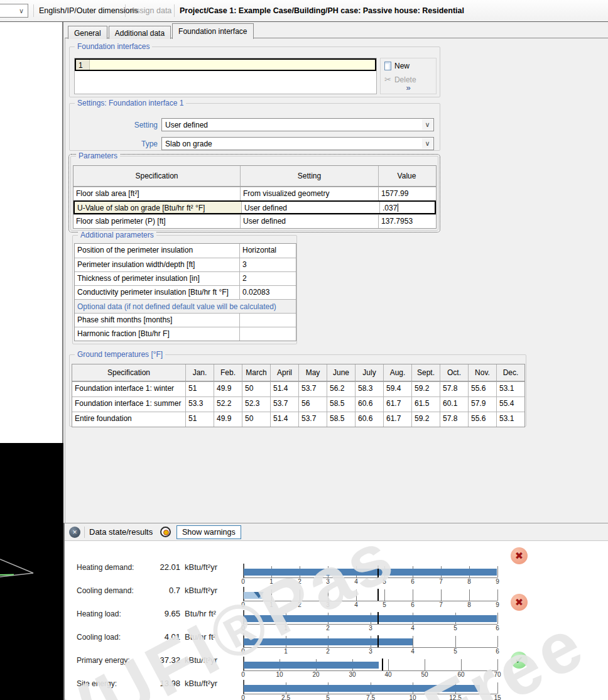  I want to click on cooling-demand-unit: kBtu/ft²yr, so click(201, 591).